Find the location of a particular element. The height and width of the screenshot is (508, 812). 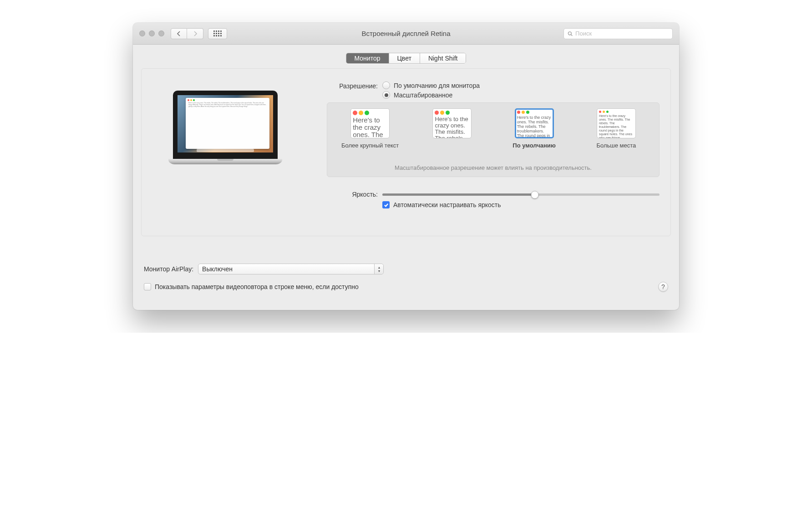

help-button: ? is located at coordinates (663, 287).